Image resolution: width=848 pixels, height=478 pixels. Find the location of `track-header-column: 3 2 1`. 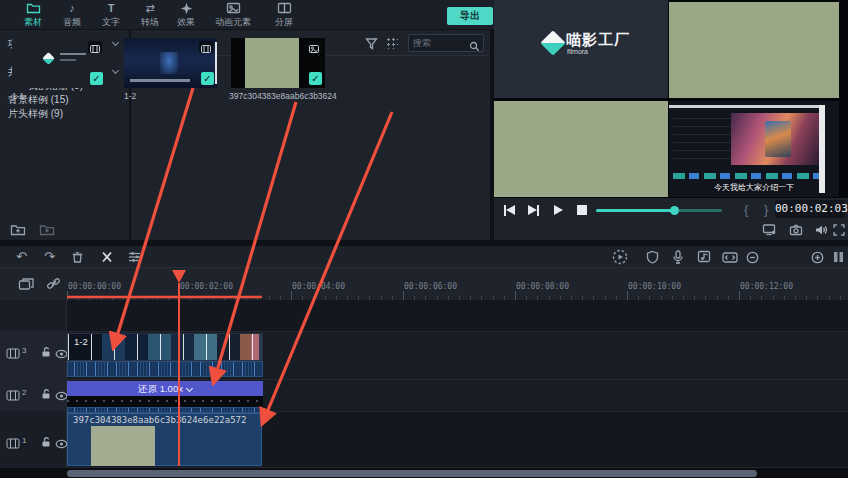

track-header-column: 3 2 1 is located at coordinates (34, 384).